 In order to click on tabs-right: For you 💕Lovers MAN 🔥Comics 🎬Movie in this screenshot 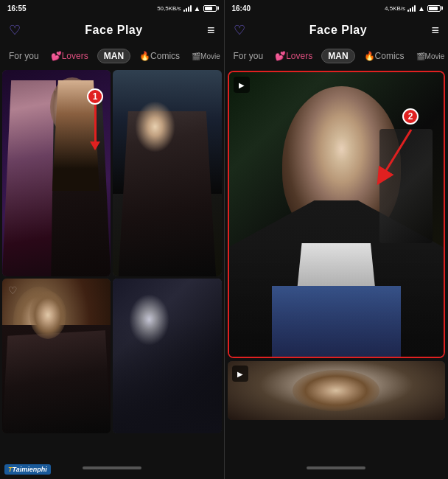, I will do `click(337, 56)`.